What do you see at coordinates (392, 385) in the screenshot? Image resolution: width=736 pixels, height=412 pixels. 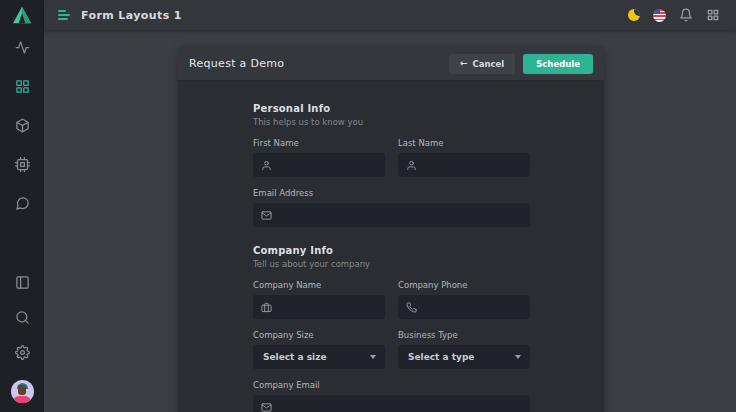 I see `company-email-label: Company Email` at bounding box center [392, 385].